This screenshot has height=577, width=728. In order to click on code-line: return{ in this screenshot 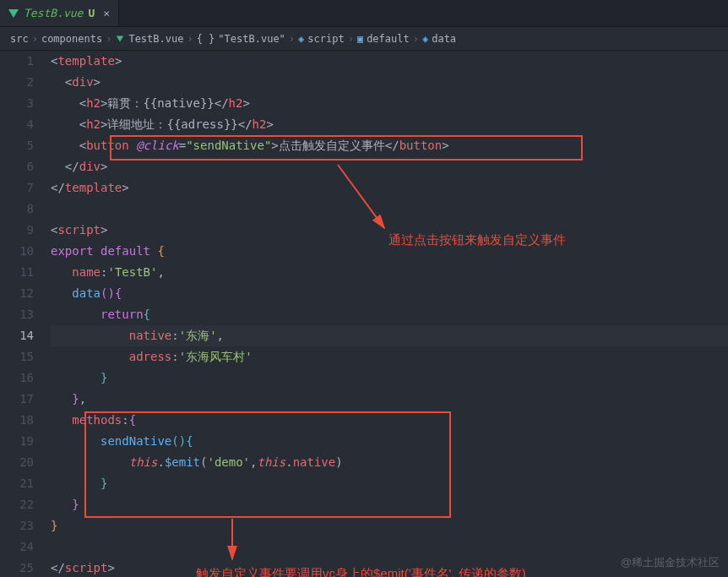, I will do `click(389, 314)`.